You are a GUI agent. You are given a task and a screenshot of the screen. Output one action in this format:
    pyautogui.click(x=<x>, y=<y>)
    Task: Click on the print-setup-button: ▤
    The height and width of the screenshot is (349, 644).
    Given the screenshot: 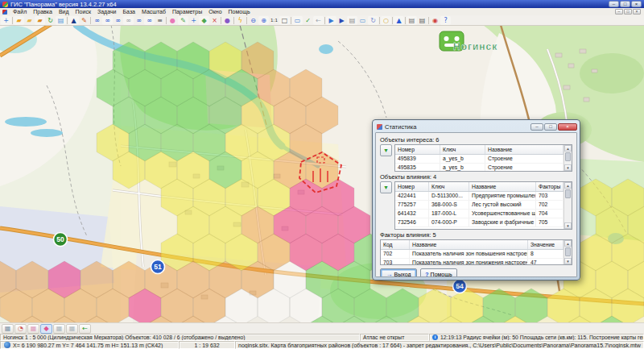 What is the action you would take?
    pyautogui.click(x=422, y=21)
    